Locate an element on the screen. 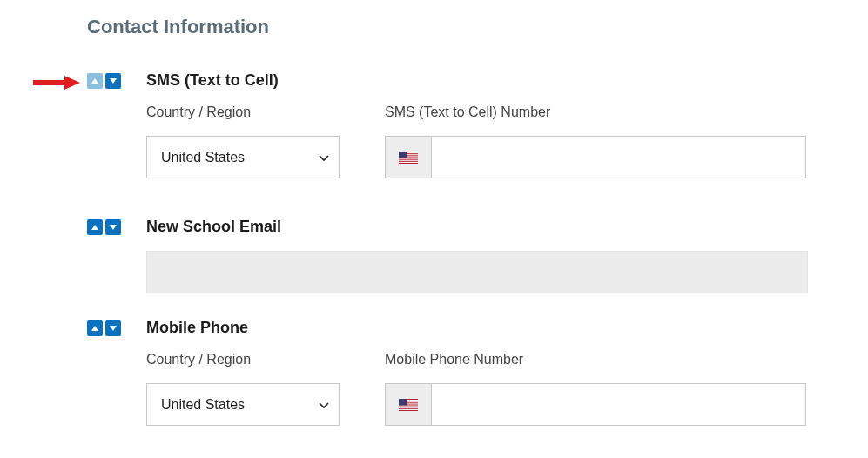 This screenshot has width=868, height=458. field-sms-number: SMS (Text to Cell) Number is located at coordinates (595, 141).